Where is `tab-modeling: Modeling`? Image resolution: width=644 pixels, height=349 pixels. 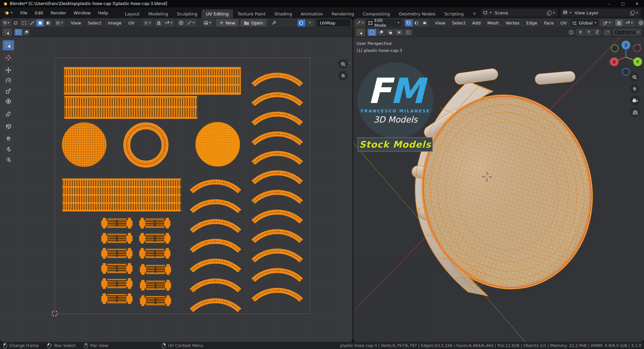
tab-modeling: Modeling is located at coordinates (158, 14).